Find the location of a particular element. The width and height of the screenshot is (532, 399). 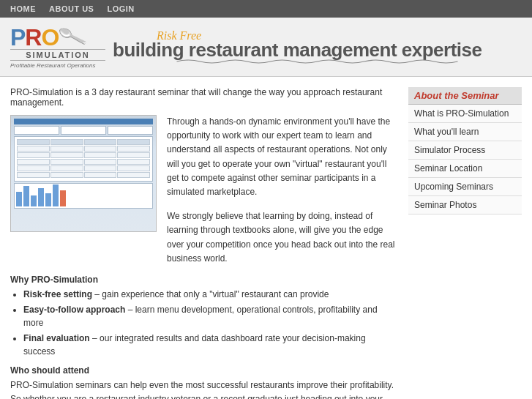

logo-p: P is located at coordinates (18, 37).